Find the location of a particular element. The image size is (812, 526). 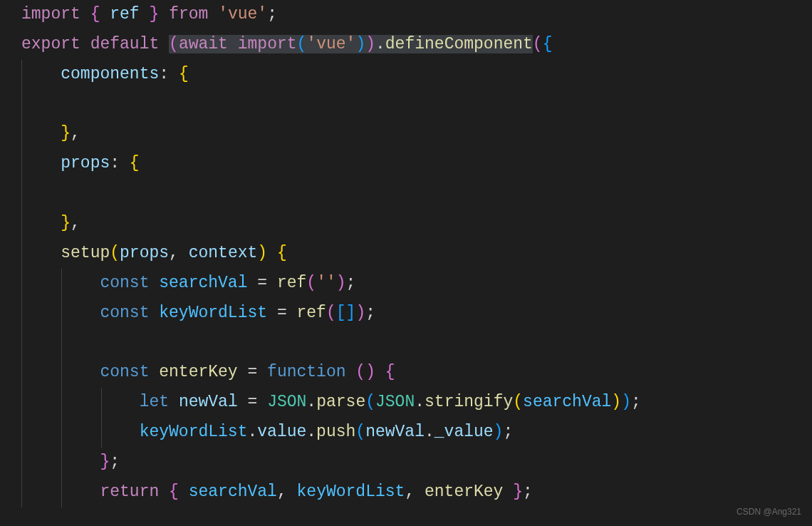

code-line: const enterKey = function () { is located at coordinates (406, 373).